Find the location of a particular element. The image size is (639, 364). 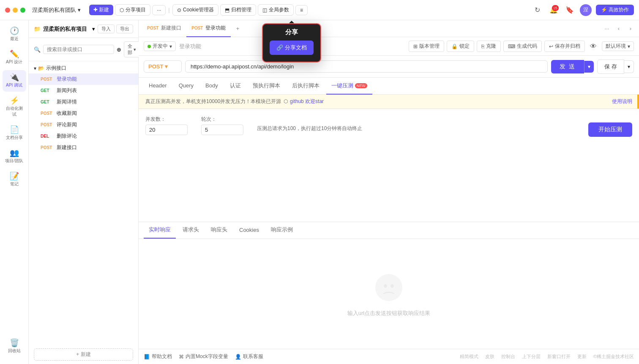

resp-tab-request-headers: 请求头 is located at coordinates (191, 230).